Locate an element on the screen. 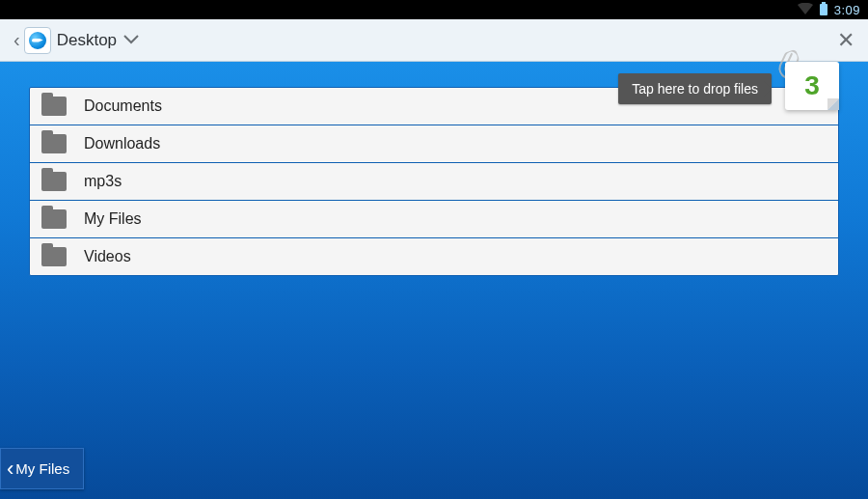 This screenshot has width=868, height=499. folder-row: Downloads is located at coordinates (434, 144).